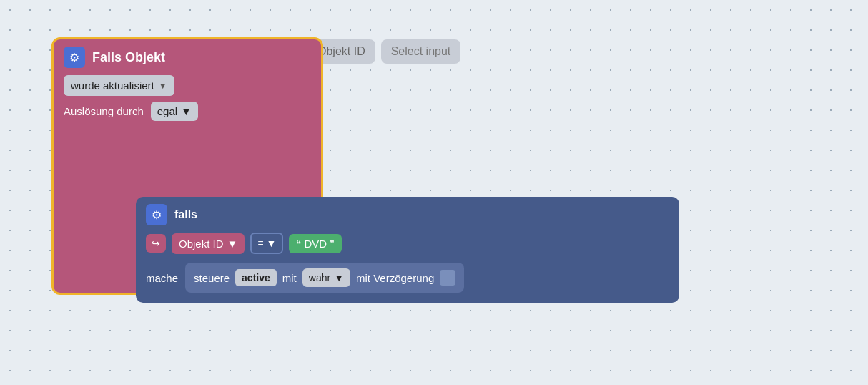  What do you see at coordinates (212, 278) in the screenshot?
I see `steuere-label: steuere` at bounding box center [212, 278].